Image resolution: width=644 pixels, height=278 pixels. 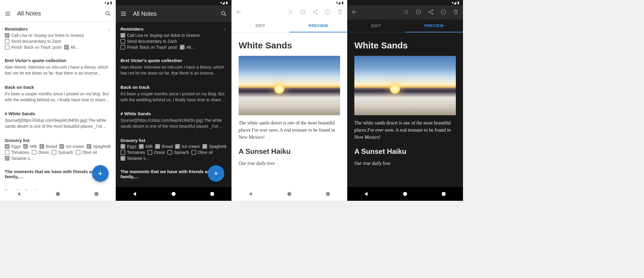 I want to click on checkbox-item: ✓Ice cream, so click(x=72, y=146).